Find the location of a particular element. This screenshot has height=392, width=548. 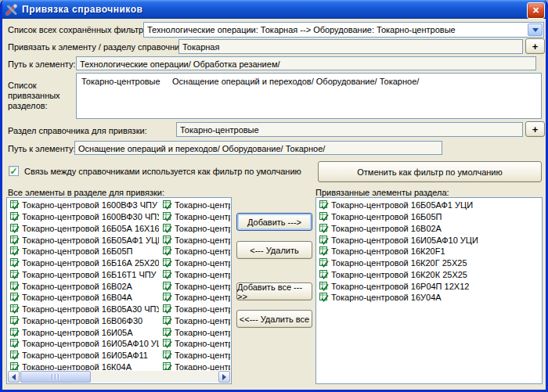

list-item: Токарно-центровой 16У04А is located at coordinates (429, 297).